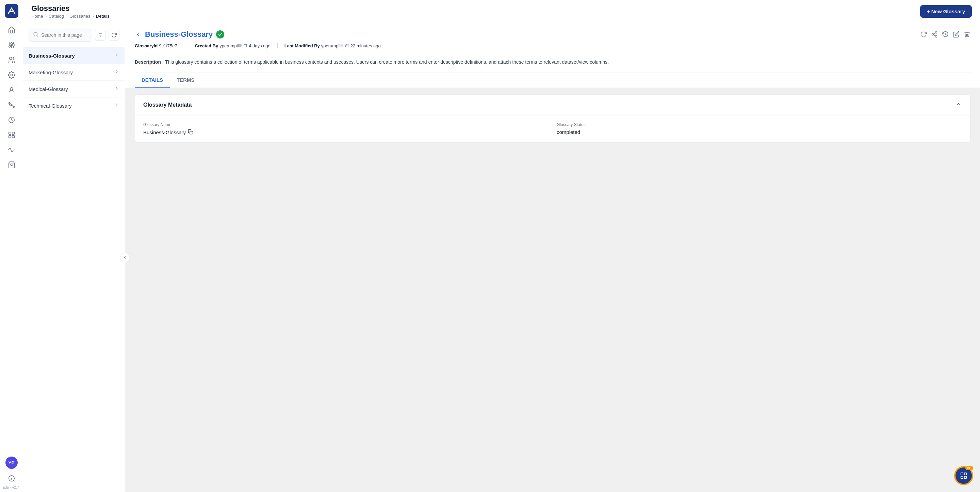 The image size is (980, 492). Describe the element at coordinates (138, 34) in the screenshot. I see `back-button` at that location.